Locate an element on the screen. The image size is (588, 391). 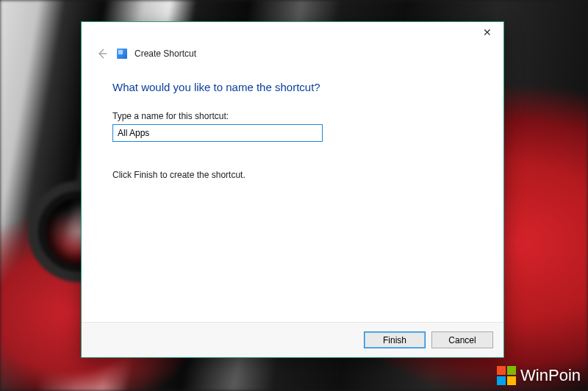
windows-logo-icon is located at coordinates (506, 376).